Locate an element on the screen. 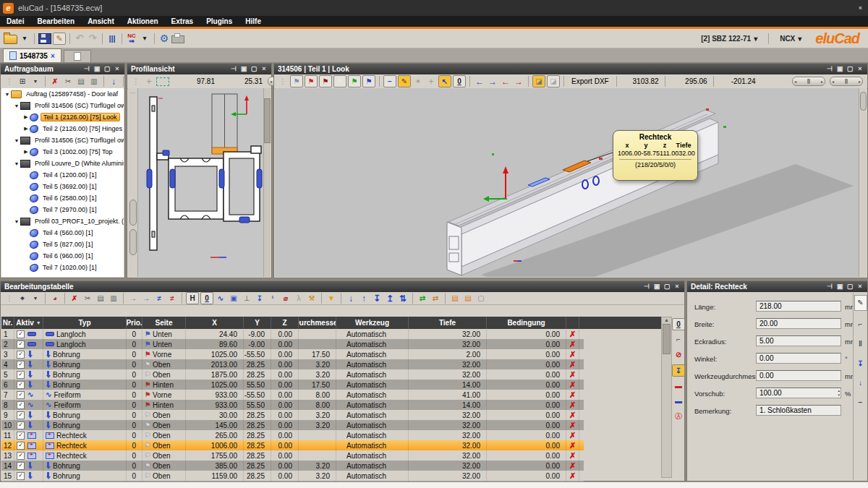  fence-detail-tool: ‖ is located at coordinates (861, 344).